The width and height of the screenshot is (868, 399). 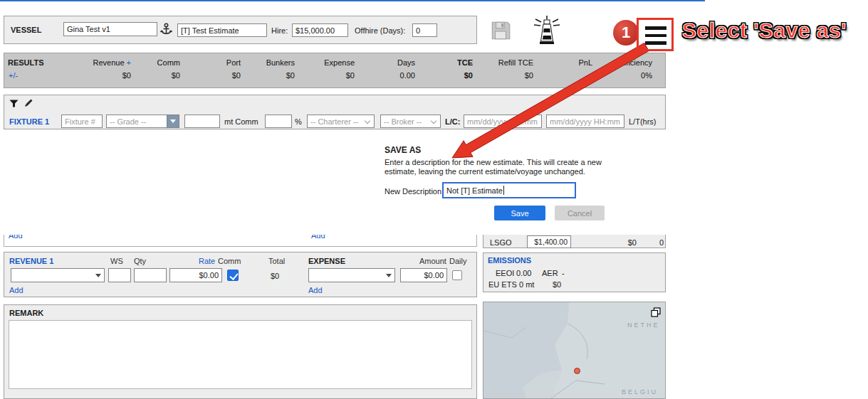 What do you see at coordinates (474, 191) in the screenshot?
I see `new-description-value: Not [T] Estimate` at bounding box center [474, 191].